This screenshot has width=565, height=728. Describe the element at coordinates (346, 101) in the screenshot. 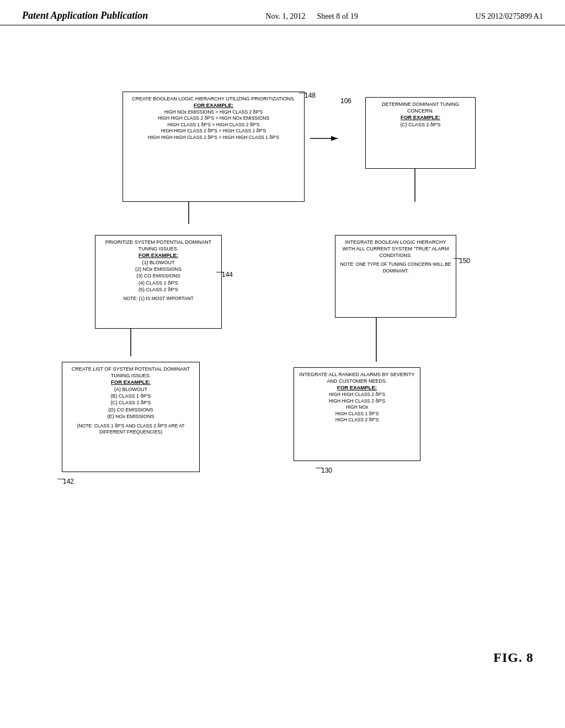

I see `ref-106: 106` at that location.